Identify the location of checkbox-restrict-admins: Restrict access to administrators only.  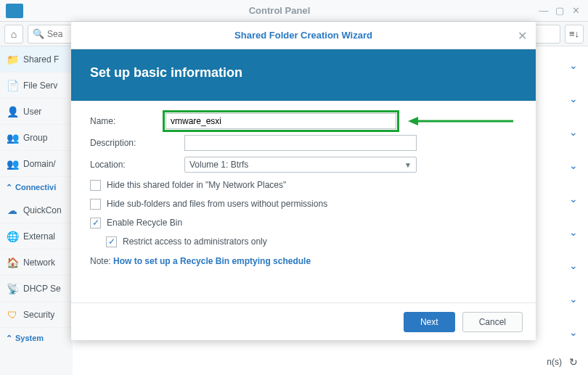
(311, 242).